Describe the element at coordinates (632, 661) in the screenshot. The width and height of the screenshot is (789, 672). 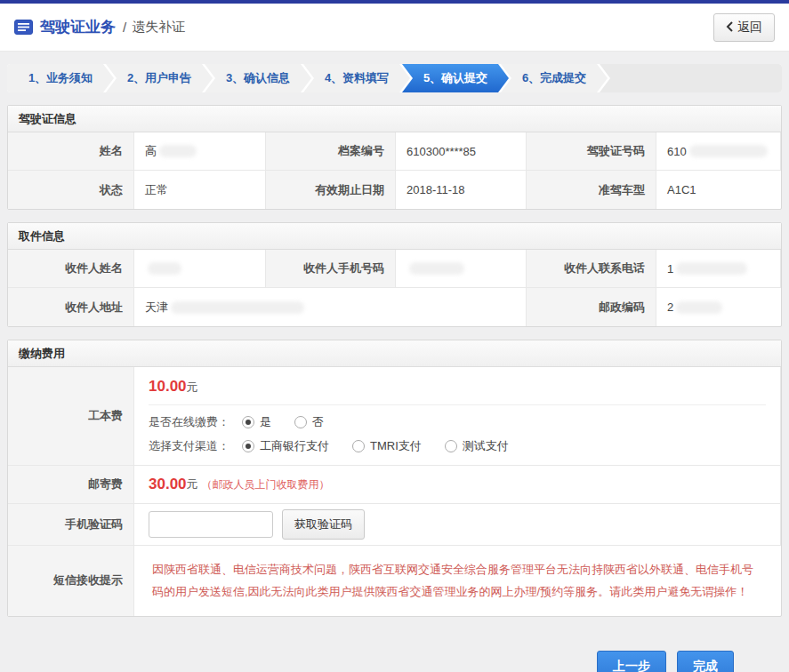
I see `previous-step-button: 上一步` at that location.